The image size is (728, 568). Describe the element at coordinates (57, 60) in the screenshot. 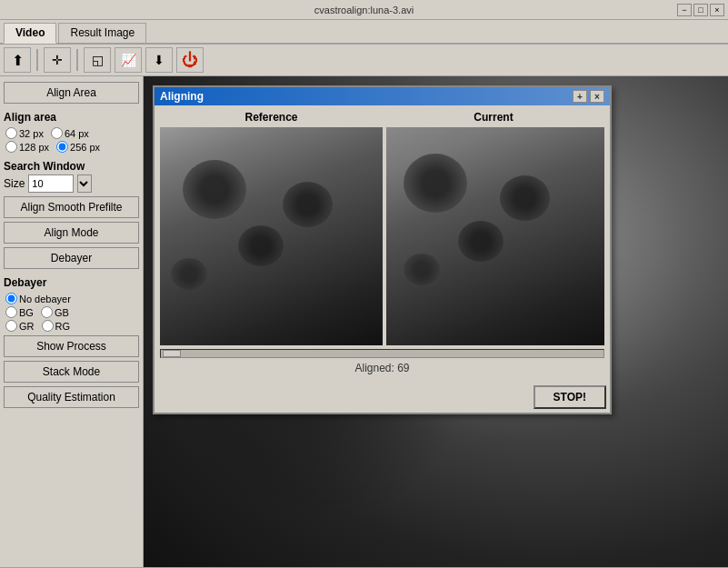

I see `crosshair-button: ✛` at that location.